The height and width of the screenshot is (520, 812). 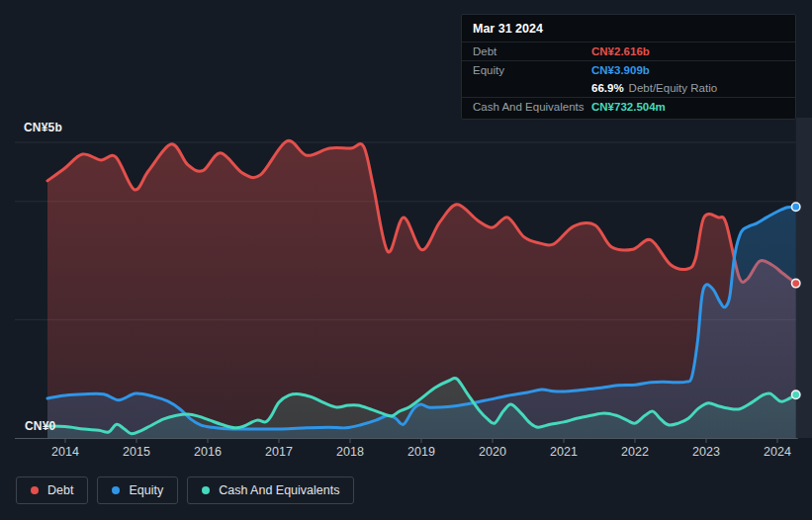 What do you see at coordinates (635, 452) in the screenshot?
I see `x-axis-label-2022: 2022` at bounding box center [635, 452].